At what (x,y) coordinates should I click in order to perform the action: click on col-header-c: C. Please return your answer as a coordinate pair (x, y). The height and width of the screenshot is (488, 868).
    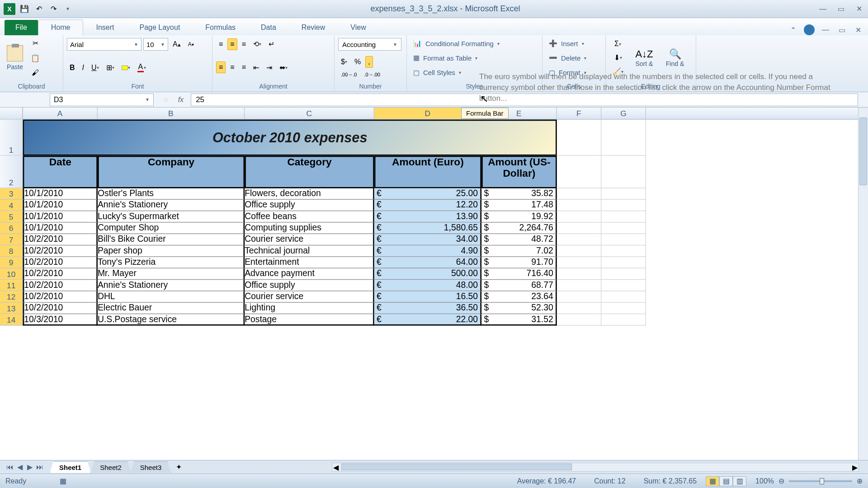
    Looking at the image, I should click on (309, 113).